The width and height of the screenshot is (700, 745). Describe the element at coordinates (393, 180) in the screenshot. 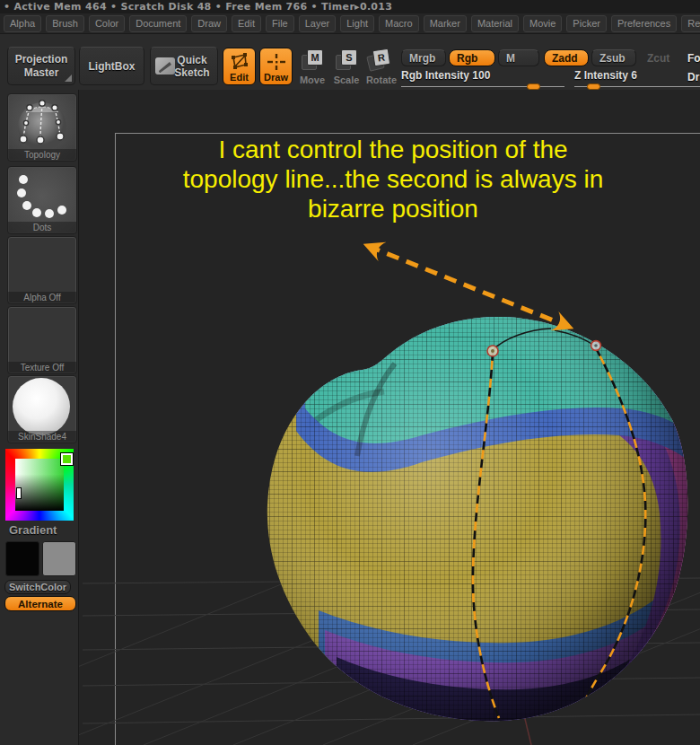

I see `annotation-text: I cant control the position of the topol…` at that location.